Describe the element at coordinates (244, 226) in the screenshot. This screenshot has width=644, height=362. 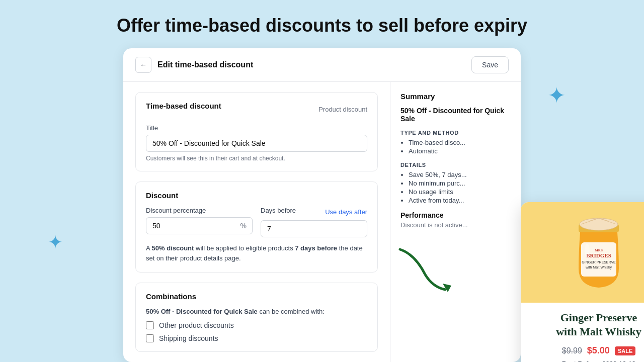
I see `percentage-suffix: %` at that location.